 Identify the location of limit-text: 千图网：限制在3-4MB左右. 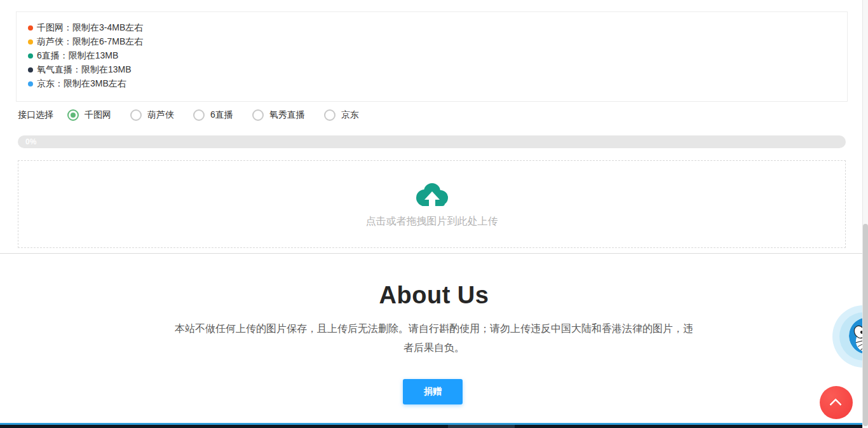
(90, 28).